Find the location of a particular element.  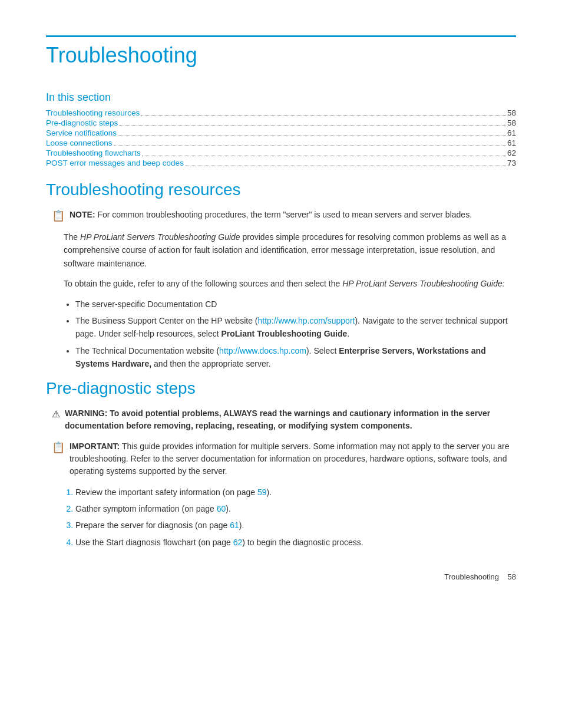

note-box: 📋 NOTE: For common troubleshooting proce… is located at coordinates (284, 216).